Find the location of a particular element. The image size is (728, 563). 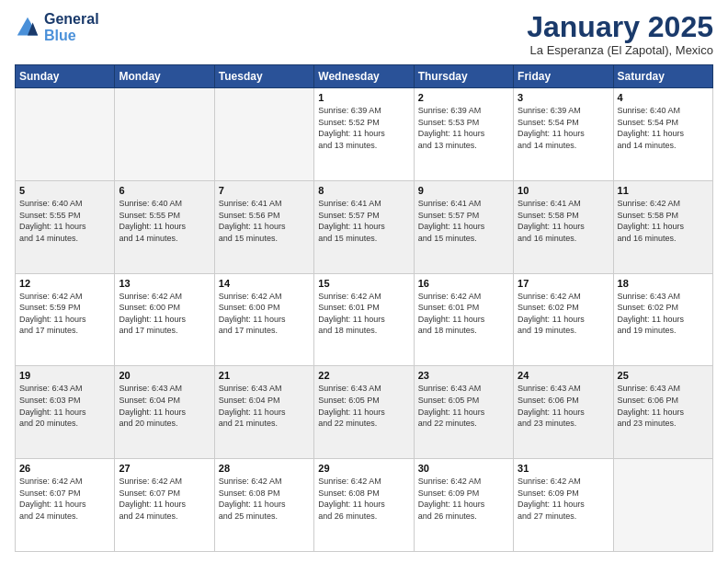

calendar-cell: 14Sunrise: 6:42 AM Sunset: 6:00 PM Dayli… is located at coordinates (264, 320).